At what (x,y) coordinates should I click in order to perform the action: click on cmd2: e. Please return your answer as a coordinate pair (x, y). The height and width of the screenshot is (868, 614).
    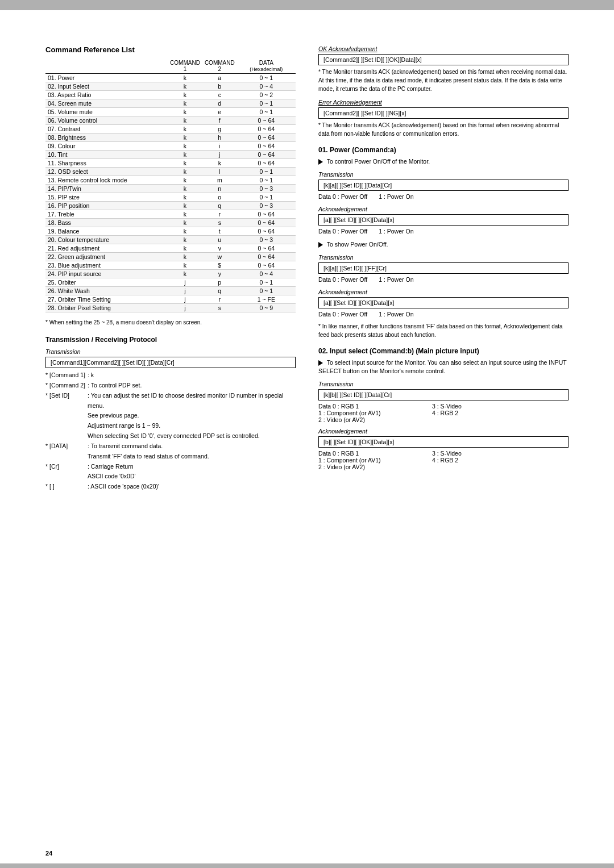
    Looking at the image, I should click on (219, 112).